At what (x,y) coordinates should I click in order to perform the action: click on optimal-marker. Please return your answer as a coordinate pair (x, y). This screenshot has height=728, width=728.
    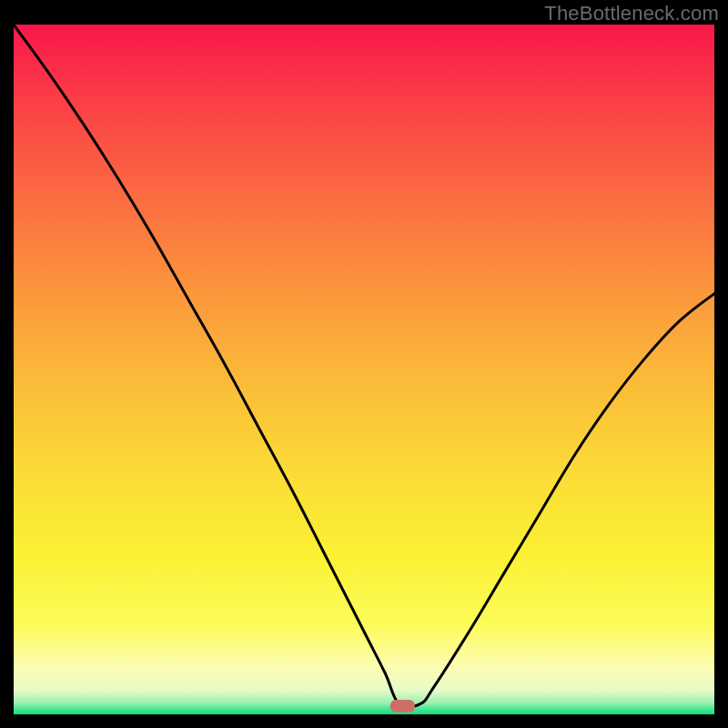
    Looking at the image, I should click on (402, 706).